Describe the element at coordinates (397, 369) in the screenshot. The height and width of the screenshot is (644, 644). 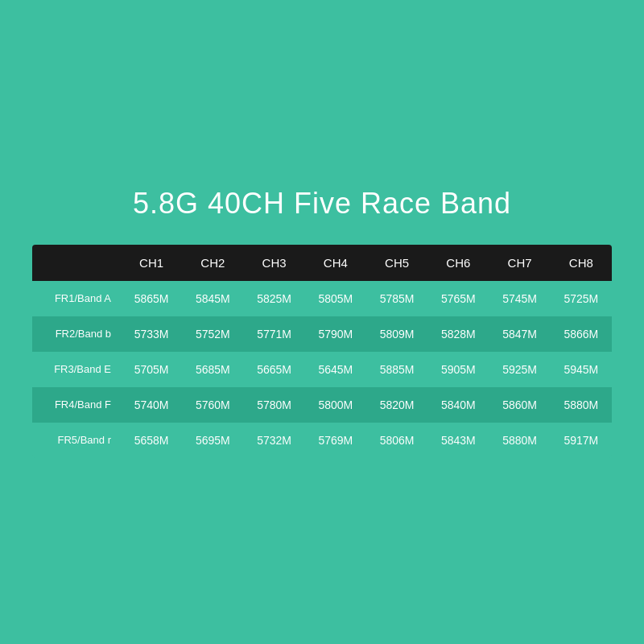
I see `cell-row2-col4: 5885M` at that location.